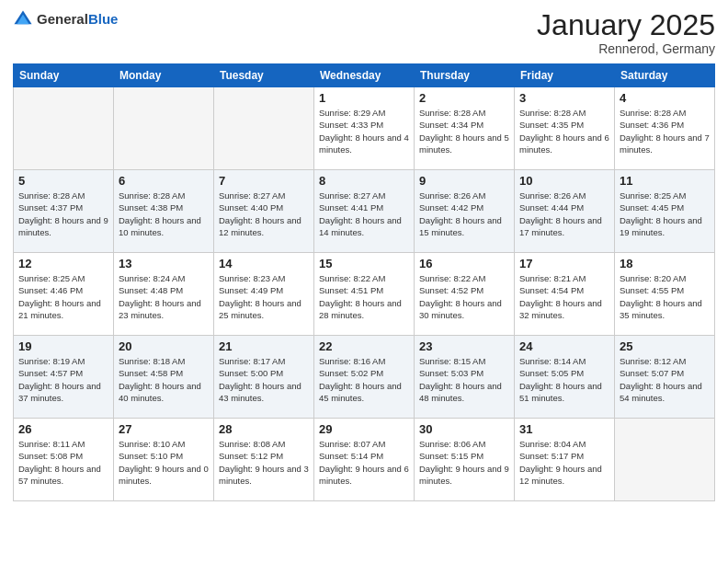 Image resolution: width=728 pixels, height=563 pixels. What do you see at coordinates (265, 377) in the screenshot?
I see `calendar-cell: 21Sunrise: 8:17 AM Sunset: 5:00 PM Dayli…` at bounding box center [265, 377].